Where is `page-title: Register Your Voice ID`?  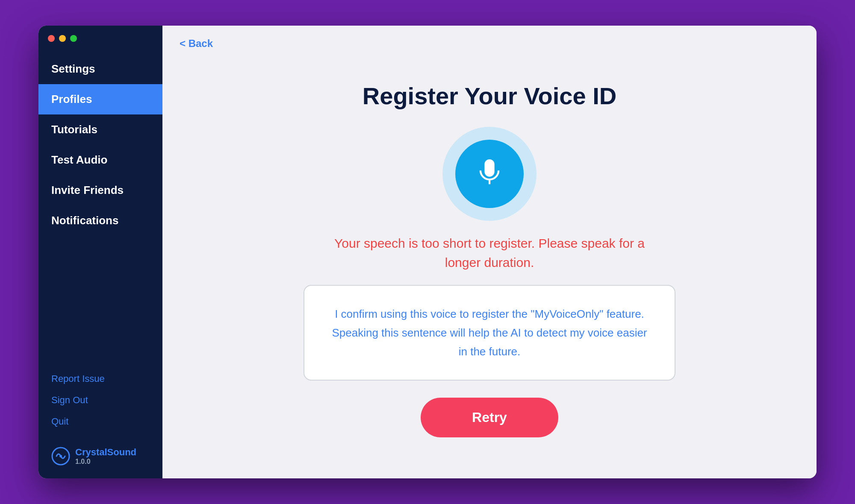
page-title: Register Your Voice ID is located at coordinates (489, 96).